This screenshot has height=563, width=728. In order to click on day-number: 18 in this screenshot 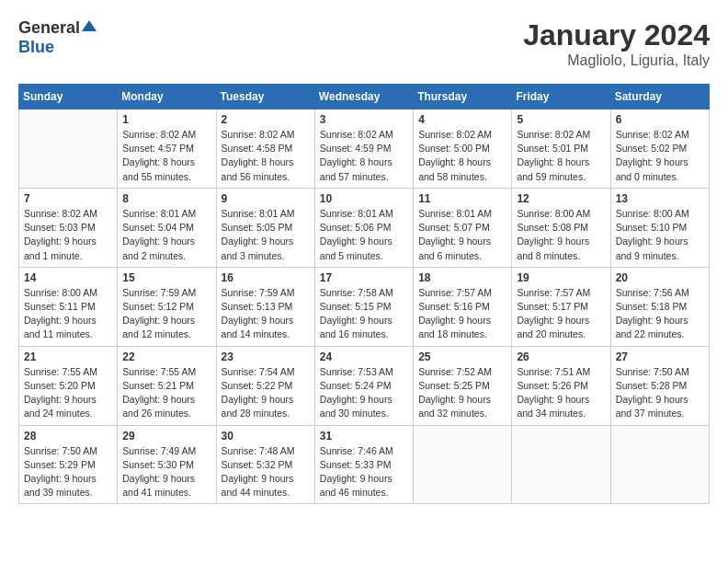, I will do `click(462, 278)`.